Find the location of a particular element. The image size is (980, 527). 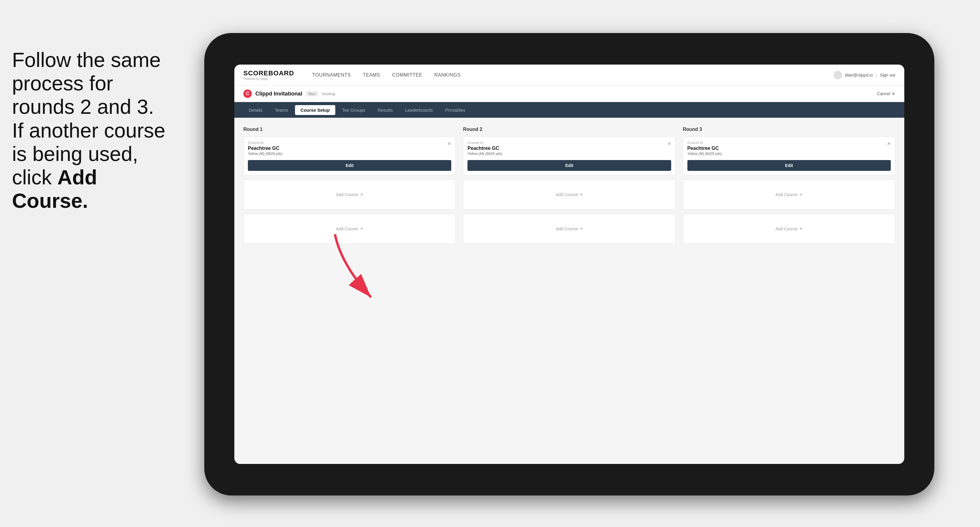

round-2-add-course-2-label: Add Course is located at coordinates (567, 229).